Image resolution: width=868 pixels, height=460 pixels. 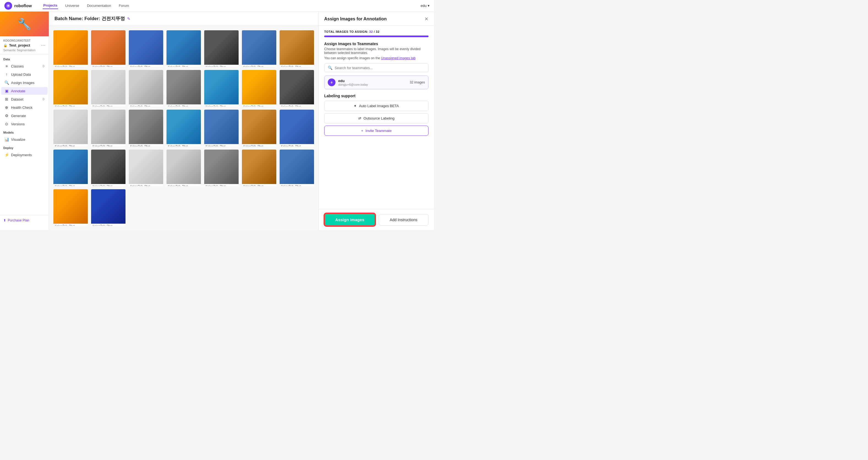 I want to click on teammate-name: edu, so click(x=373, y=81).